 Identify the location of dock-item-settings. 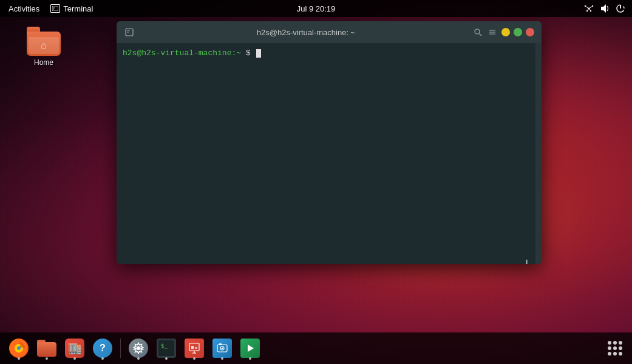
(138, 348).